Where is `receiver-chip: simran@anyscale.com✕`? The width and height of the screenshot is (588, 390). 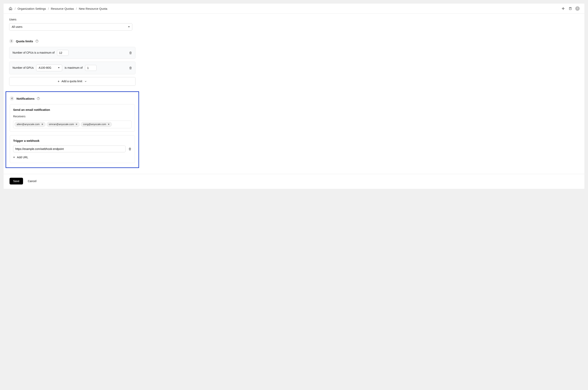
receiver-chip: simran@anyscale.com✕ is located at coordinates (63, 124).